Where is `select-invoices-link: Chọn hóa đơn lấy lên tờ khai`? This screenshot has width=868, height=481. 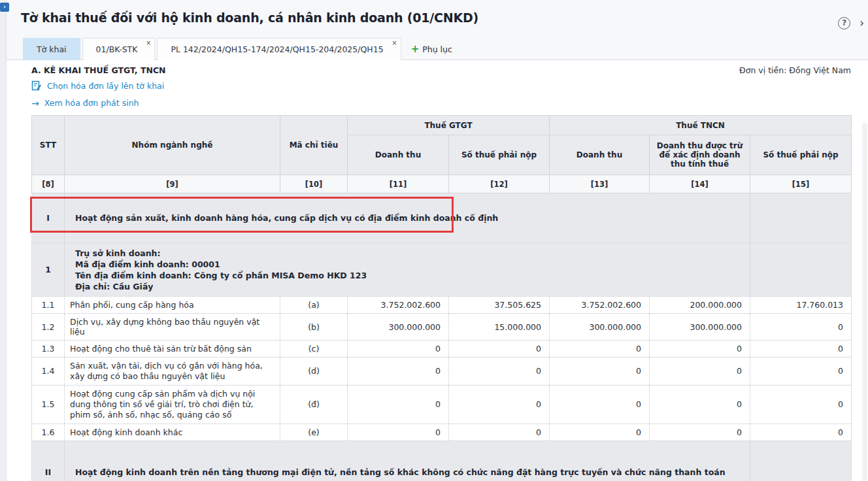
select-invoices-link: Chọn hóa đơn lấy lên tờ khai is located at coordinates (98, 86).